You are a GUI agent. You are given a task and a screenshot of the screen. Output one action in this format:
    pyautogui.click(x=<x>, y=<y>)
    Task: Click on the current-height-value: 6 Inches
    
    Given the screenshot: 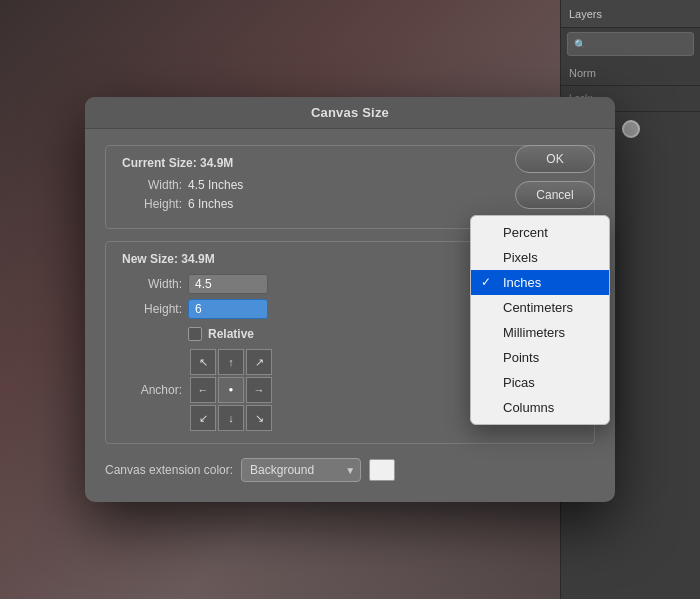 What is the action you would take?
    pyautogui.click(x=210, y=204)
    